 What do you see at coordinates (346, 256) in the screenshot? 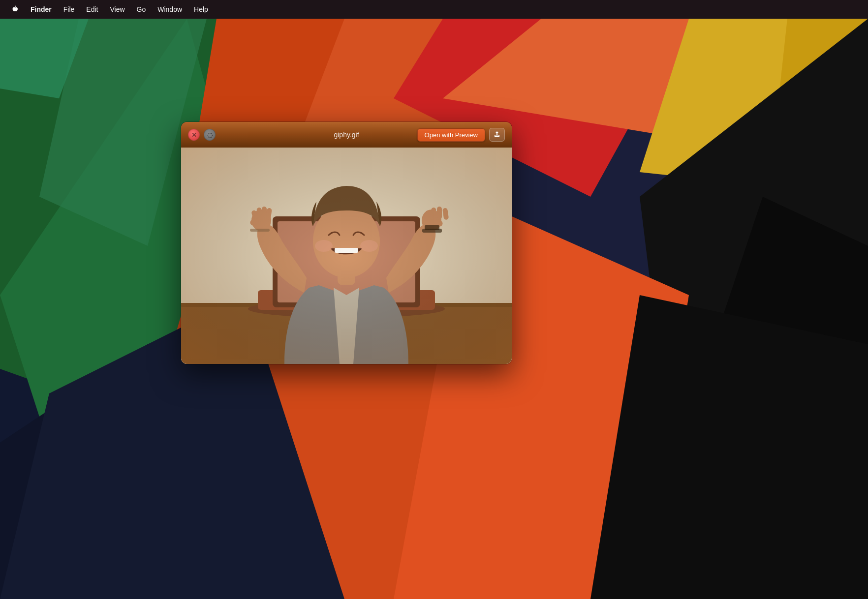
I see `gif-preview-image` at bounding box center [346, 256].